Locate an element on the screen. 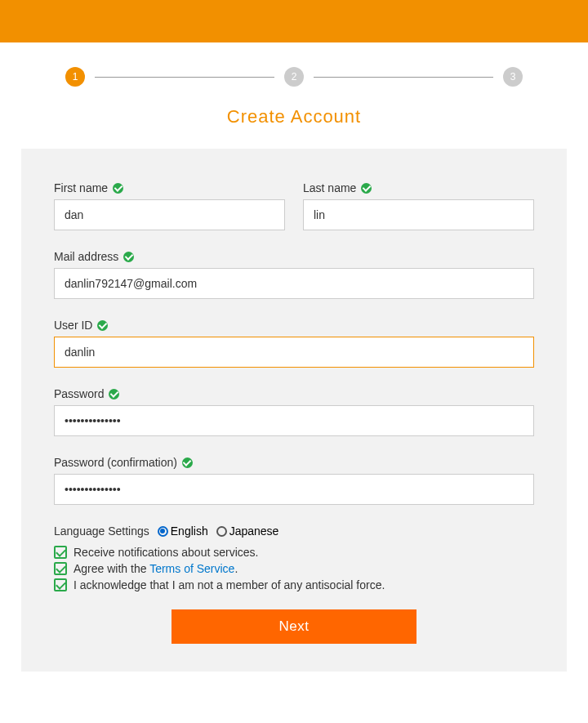 Image resolution: width=588 pixels, height=723 pixels. password-input is located at coordinates (294, 421).